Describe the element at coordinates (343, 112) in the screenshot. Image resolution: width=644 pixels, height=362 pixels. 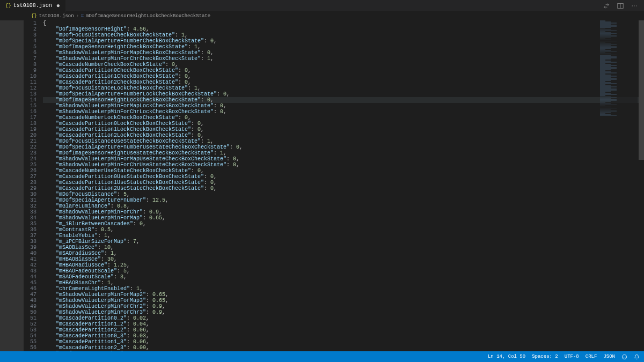
I see `code-line: "mShadowValueLerpMinForChrLockCheckBoxCh…` at that location.